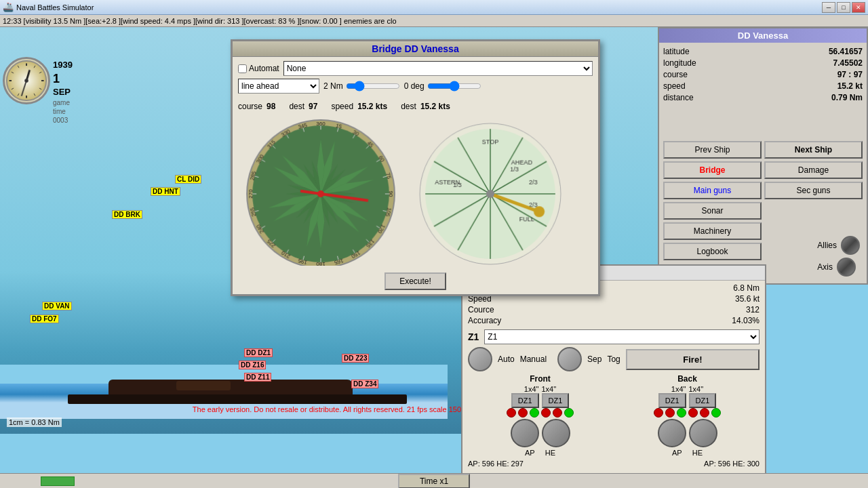 This screenshot has height=488, width=868. What do you see at coordinates (321, 190) in the screenshot?
I see `compass-rose` at bounding box center [321, 190].